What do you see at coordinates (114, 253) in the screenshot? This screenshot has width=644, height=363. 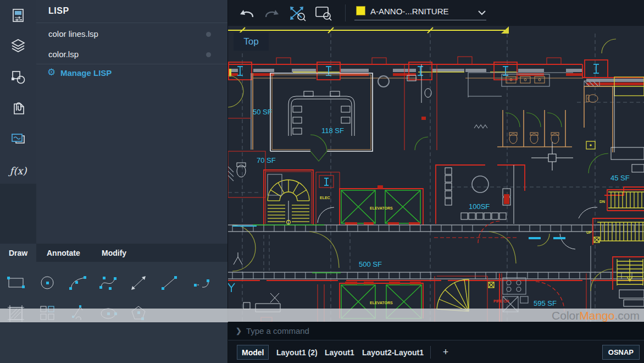 I see `tab-modify: Modify` at bounding box center [114, 253].